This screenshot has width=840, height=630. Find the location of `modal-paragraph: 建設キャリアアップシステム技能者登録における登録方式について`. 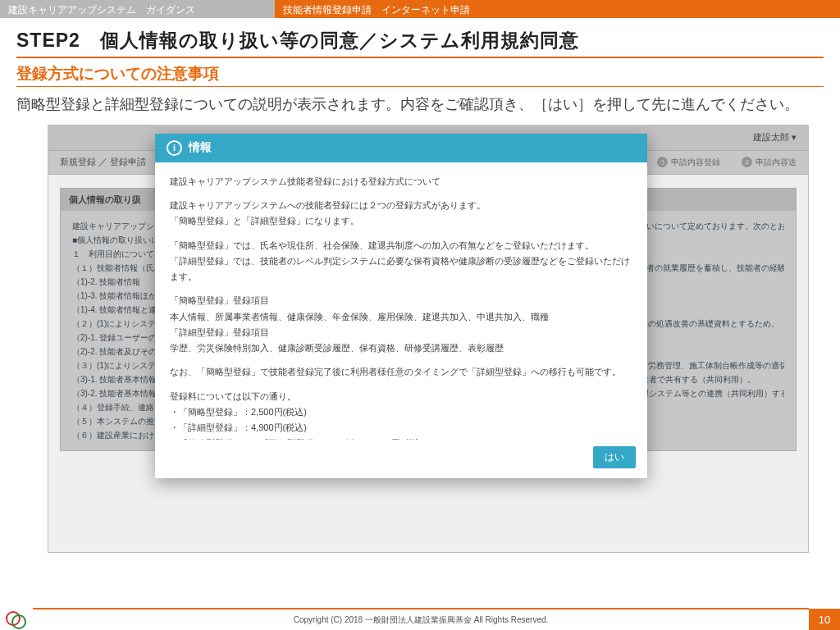

modal-paragraph: 建設キャリアアップシステム技能者登録における登録方式について is located at coordinates (401, 182).